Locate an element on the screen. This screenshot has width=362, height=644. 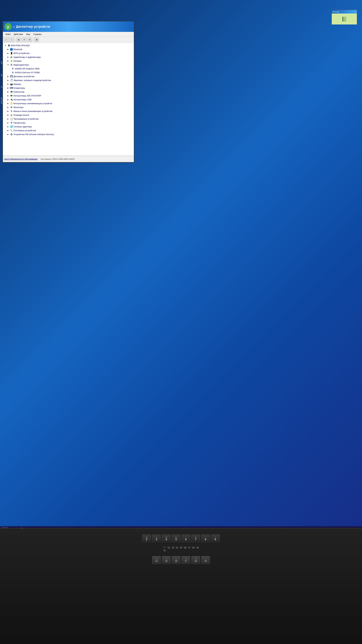
key-f15: ⊡ 15 is located at coordinates (166, 560).